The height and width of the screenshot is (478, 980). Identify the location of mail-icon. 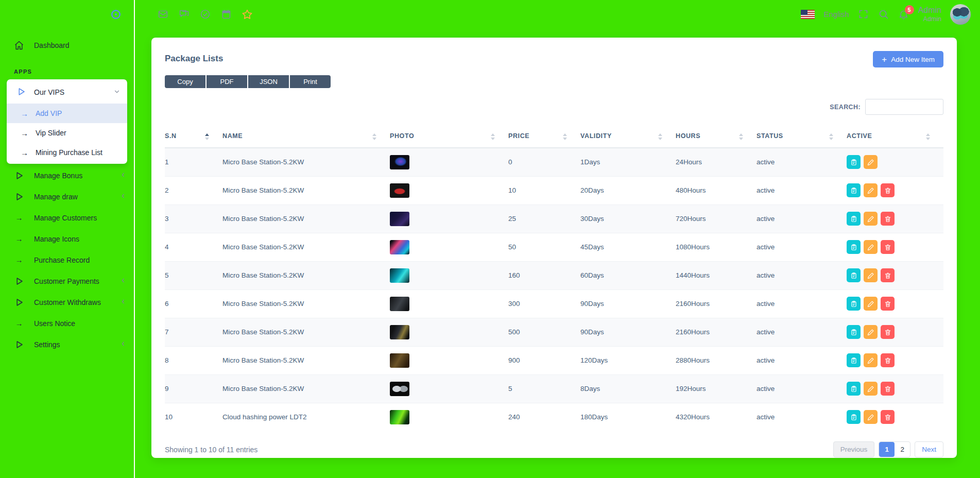
(163, 14).